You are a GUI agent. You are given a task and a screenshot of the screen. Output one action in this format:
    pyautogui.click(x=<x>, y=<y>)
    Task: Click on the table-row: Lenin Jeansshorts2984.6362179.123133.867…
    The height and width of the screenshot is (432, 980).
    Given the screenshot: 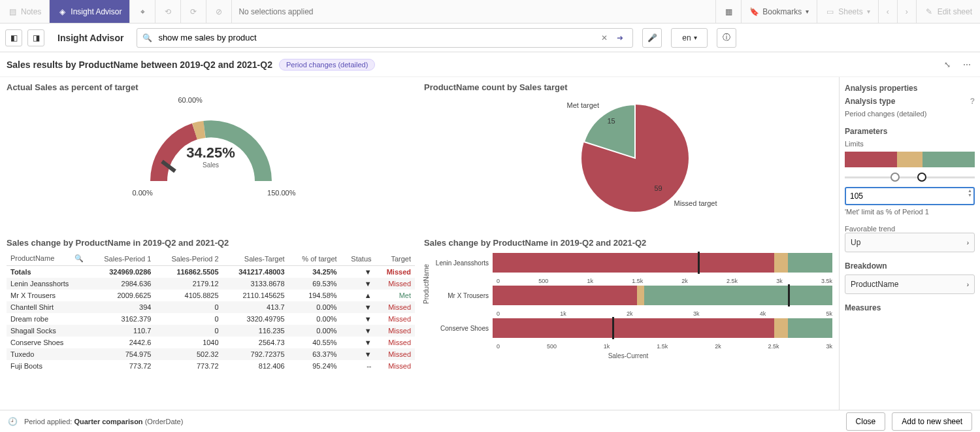 What is the action you would take?
    pyautogui.click(x=210, y=284)
    